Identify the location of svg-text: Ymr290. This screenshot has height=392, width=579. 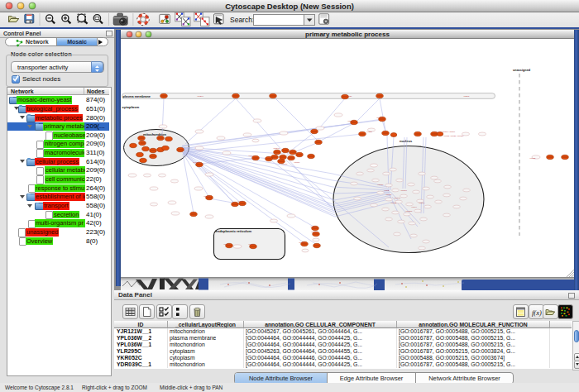
(409, 212).